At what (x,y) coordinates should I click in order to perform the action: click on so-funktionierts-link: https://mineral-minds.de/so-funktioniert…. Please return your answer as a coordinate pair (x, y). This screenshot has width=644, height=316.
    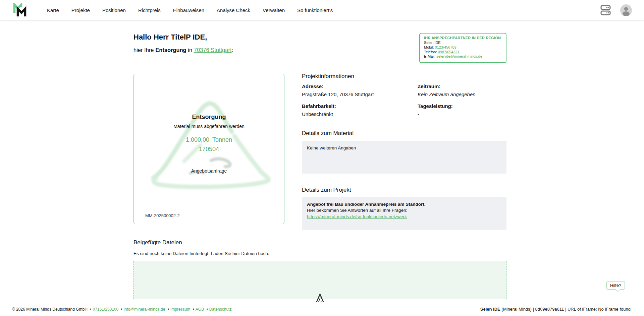
    Looking at the image, I should click on (357, 216).